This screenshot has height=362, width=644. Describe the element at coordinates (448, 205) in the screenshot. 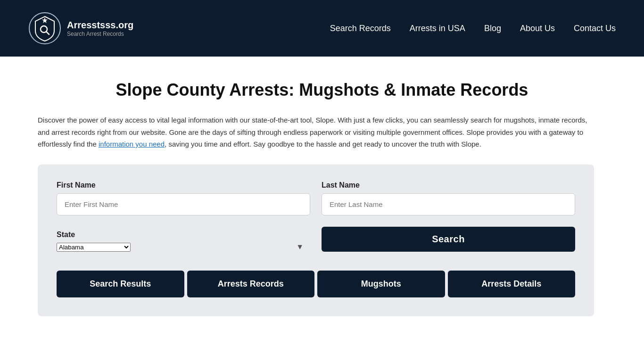

I see `last-name-input` at that location.